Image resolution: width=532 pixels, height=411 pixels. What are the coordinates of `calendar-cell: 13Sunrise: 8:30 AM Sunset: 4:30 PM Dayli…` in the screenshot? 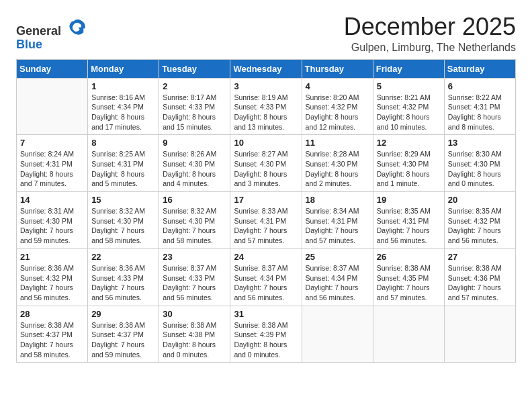 It's located at (480, 164).